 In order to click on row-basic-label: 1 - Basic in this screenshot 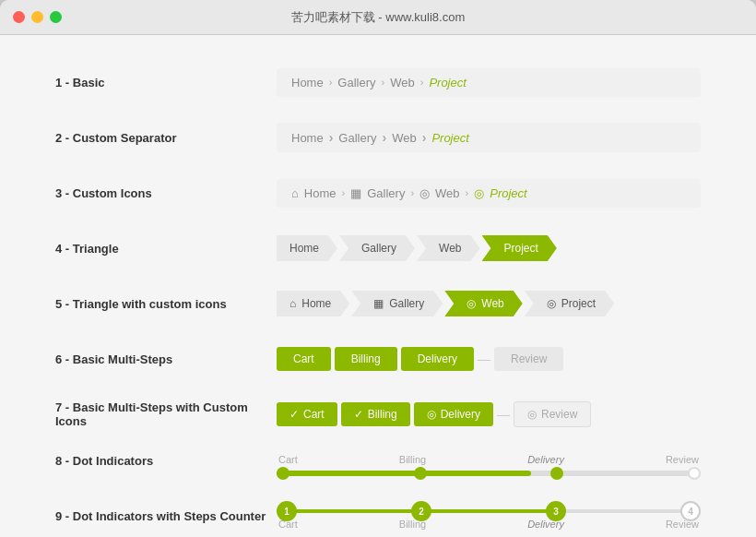, I will do `click(166, 83)`.